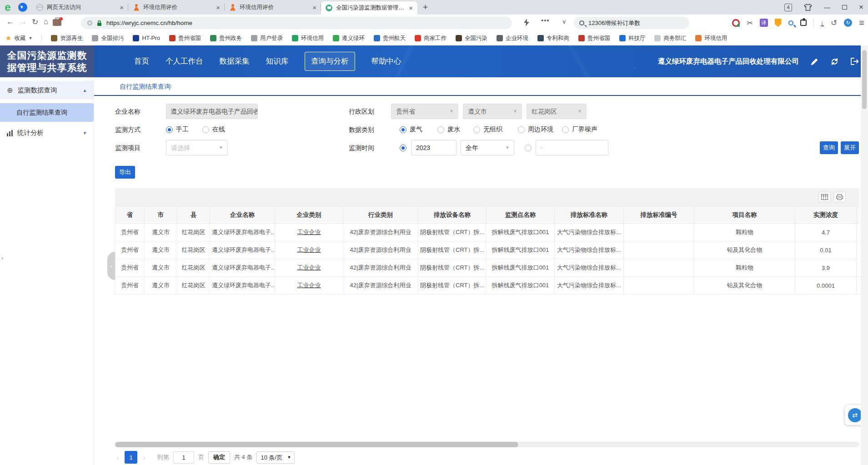 This screenshot has height=465, width=868. What do you see at coordinates (2, 258) in the screenshot?
I see `left-edge-expand-icon: ›` at bounding box center [2, 258].